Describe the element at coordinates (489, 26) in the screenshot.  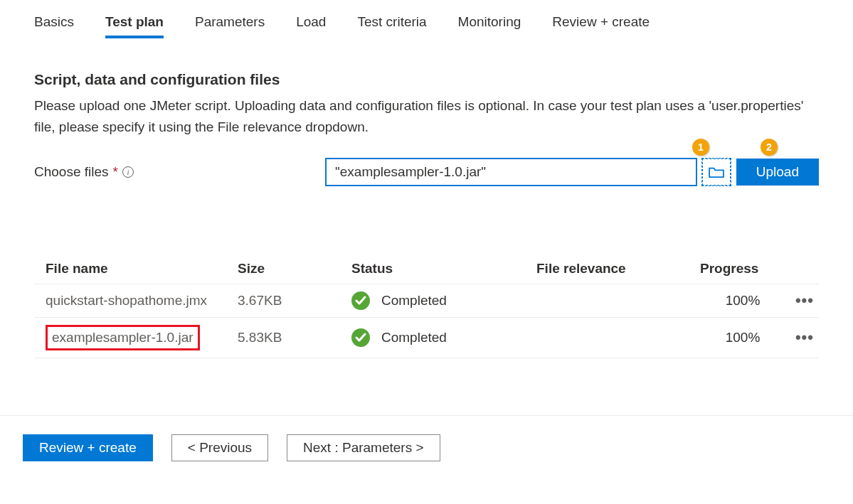
I see `tab-monitoring: Monitoring` at that location.